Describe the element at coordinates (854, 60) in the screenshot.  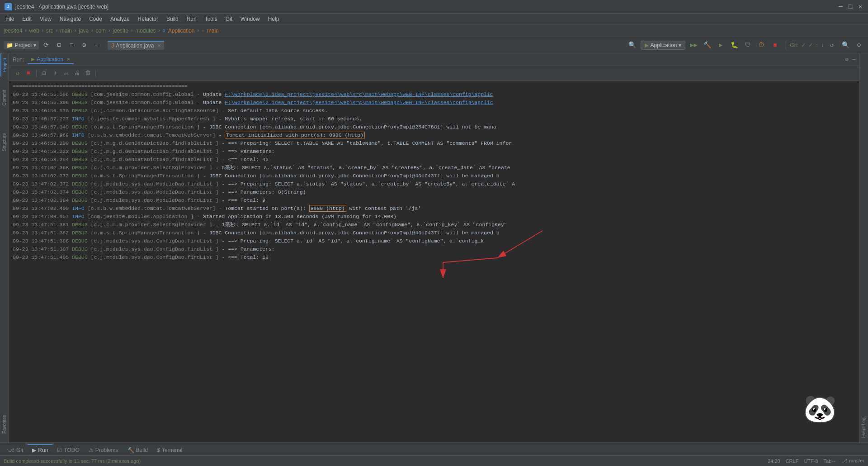
I see `run-minimize-icon: ─` at that location.